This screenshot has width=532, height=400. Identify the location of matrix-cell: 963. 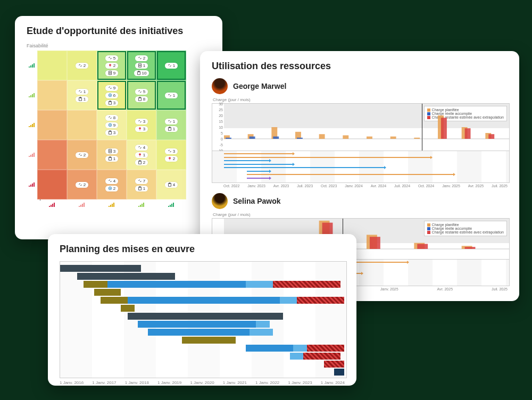
(112, 95).